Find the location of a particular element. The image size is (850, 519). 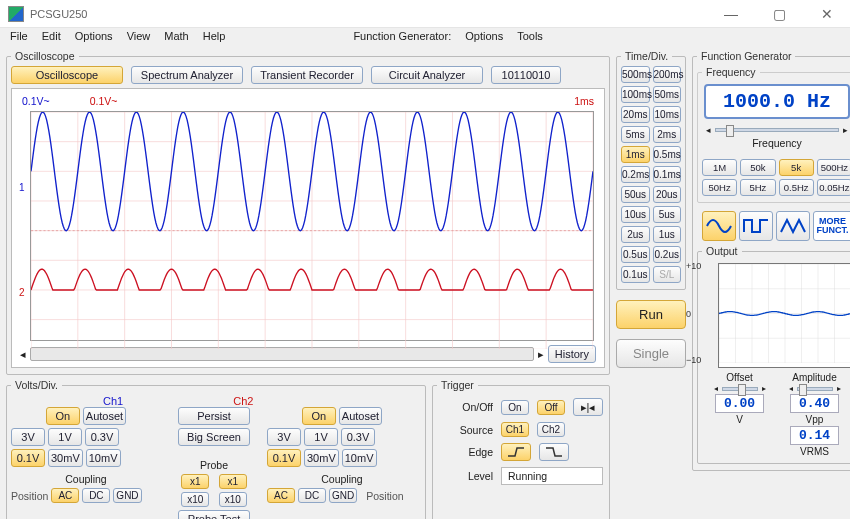

menu-edit: Edit is located at coordinates (52, 38).